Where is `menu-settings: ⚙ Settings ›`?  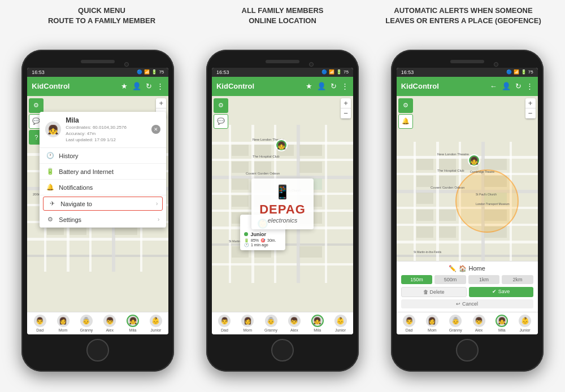
menu-settings: ⚙ Settings › is located at coordinates (103, 220).